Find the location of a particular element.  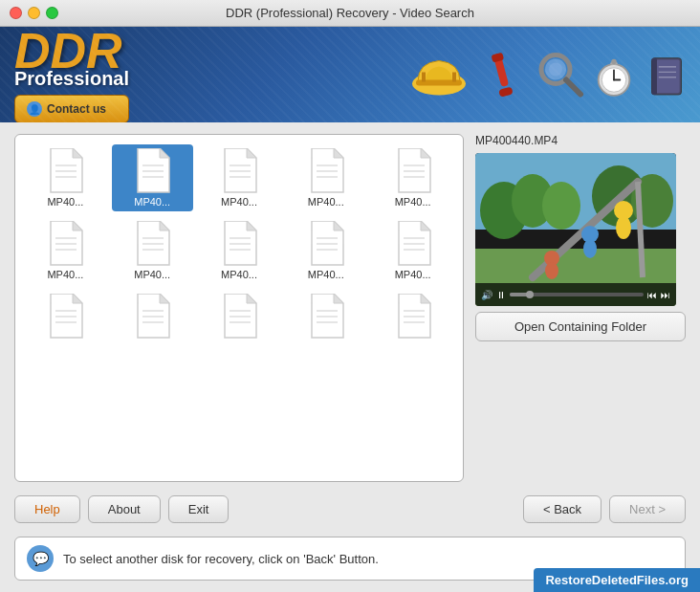

magnifier-icon is located at coordinates (558, 75).